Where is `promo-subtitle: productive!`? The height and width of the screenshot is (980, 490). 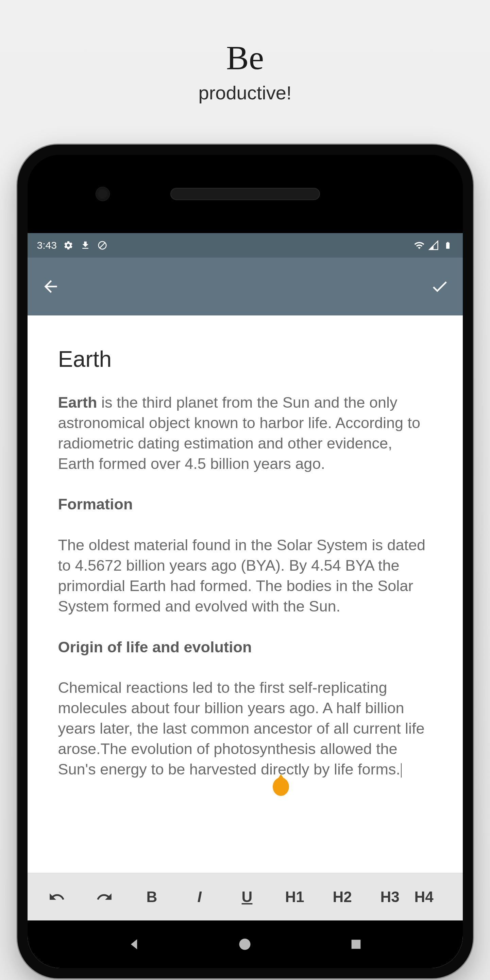
promo-subtitle: productive! is located at coordinates (245, 93).